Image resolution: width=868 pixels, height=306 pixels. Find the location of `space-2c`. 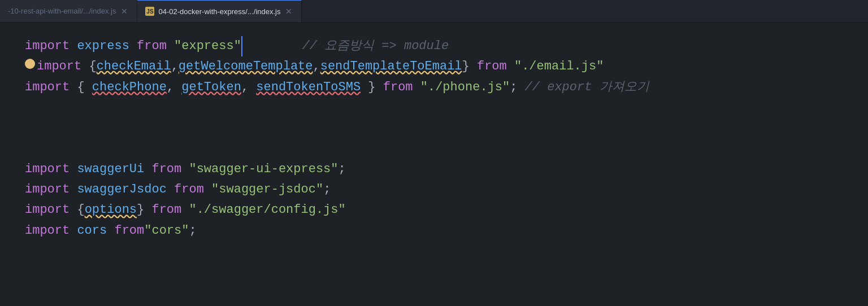

space-2c is located at coordinates (511, 67).